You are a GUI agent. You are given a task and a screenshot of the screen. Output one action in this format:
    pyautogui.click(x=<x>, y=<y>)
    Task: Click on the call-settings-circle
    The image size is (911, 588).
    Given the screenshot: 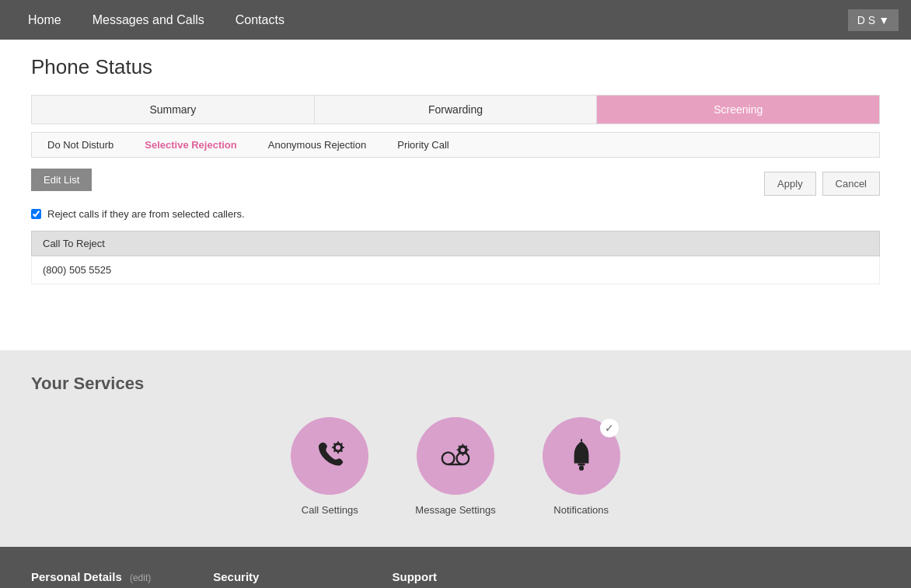 What is the action you would take?
    pyautogui.click(x=330, y=456)
    